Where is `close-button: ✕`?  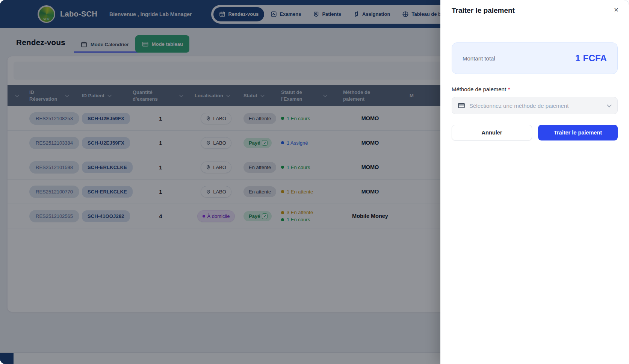
close-button: ✕ is located at coordinates (616, 10).